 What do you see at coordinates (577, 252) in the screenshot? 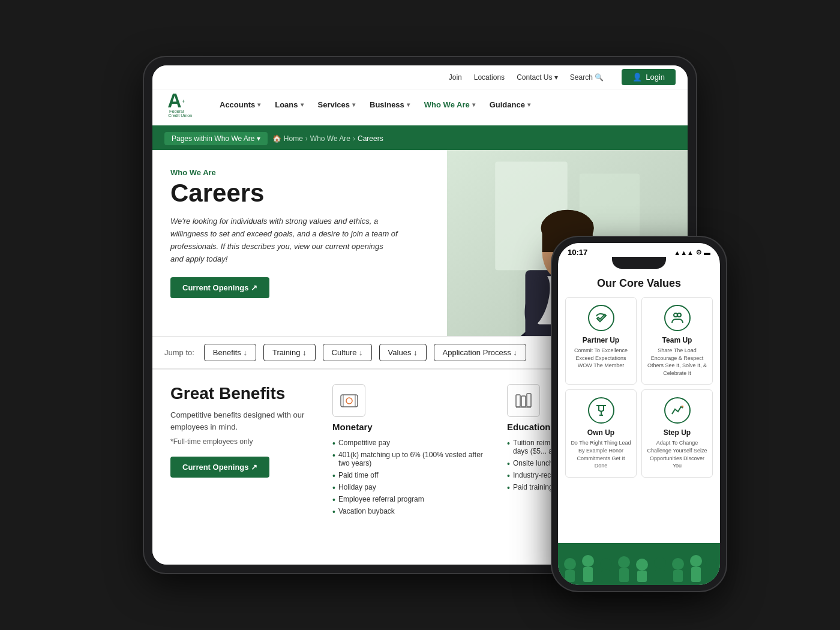
I see `phone-time: 10:17` at bounding box center [577, 252].